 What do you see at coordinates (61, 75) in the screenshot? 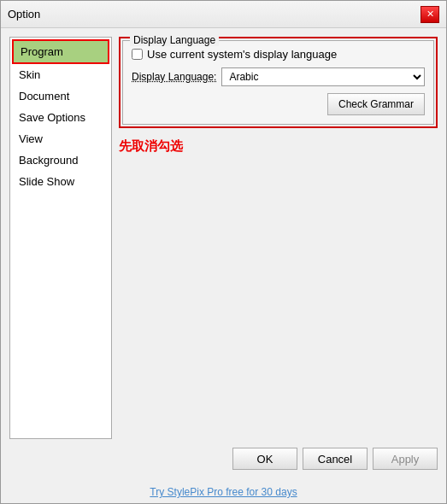
I see `sidebar-item-skin: Skin` at bounding box center [61, 75].